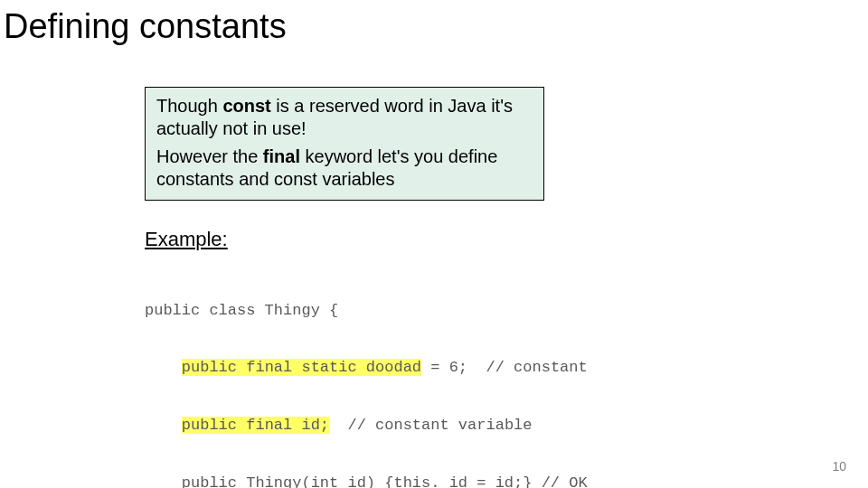 The width and height of the screenshot is (868, 488). What do you see at coordinates (255, 425) in the screenshot?
I see `highlight-const-var-decl: public final id;` at bounding box center [255, 425].